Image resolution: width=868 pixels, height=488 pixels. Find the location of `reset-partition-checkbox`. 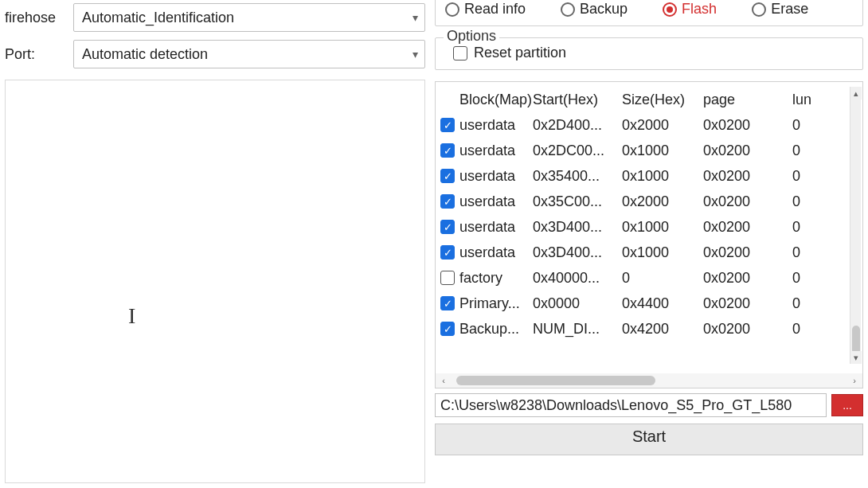

reset-partition-checkbox is located at coordinates (460, 53).